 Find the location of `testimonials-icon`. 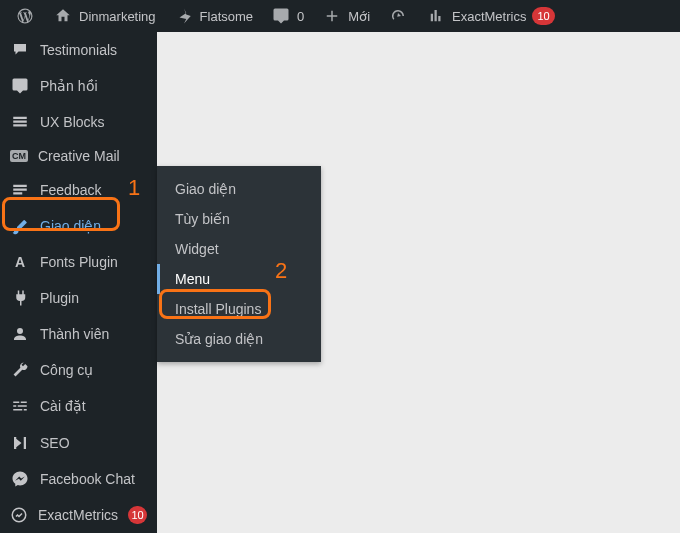

testimonials-icon is located at coordinates (20, 50).